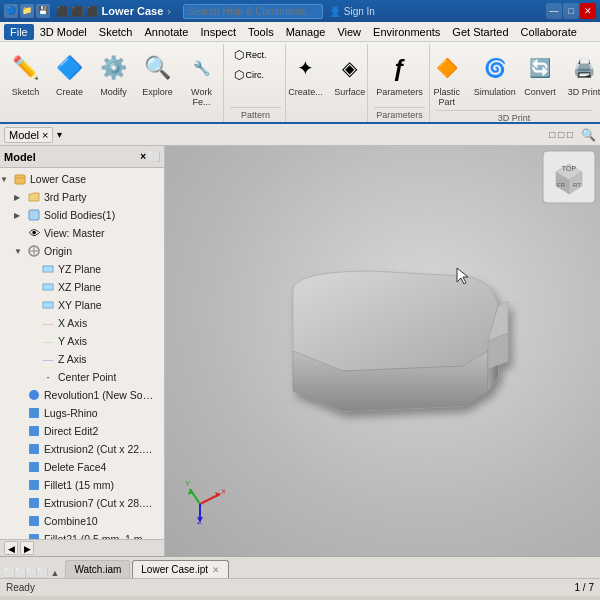 The height and width of the screenshot is (600, 600). I want to click on ribbon-params-buttons: ƒ Parameters, so click(400, 76).